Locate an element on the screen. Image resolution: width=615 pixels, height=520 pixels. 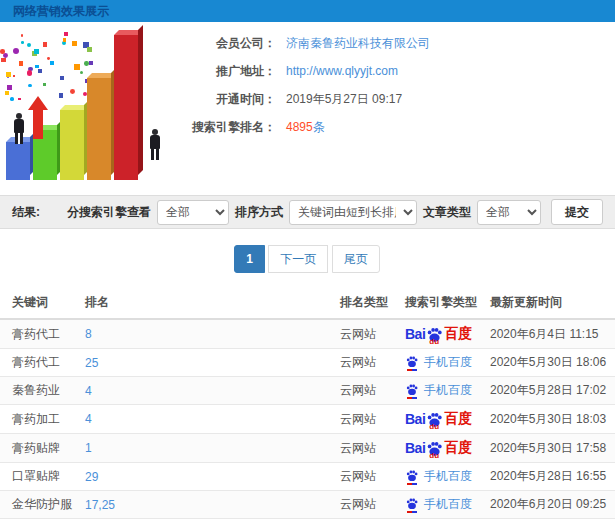
rank-link: 29 is located at coordinates (92, 477).